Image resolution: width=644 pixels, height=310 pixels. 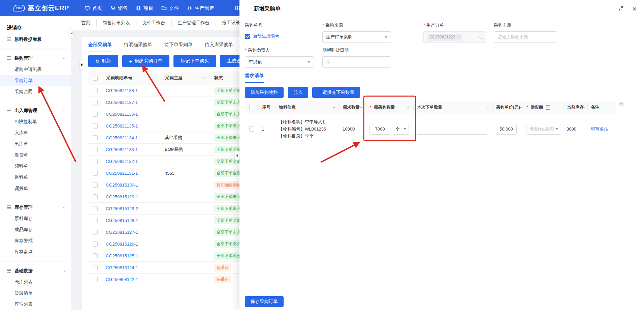 I want to click on sidebar-item: 入库单, so click(x=36, y=133).